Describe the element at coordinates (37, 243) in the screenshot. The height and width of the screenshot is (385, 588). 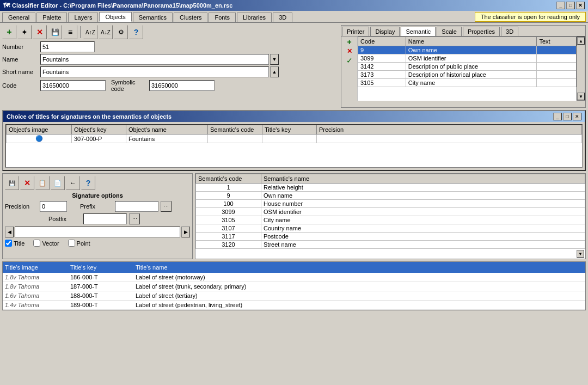
I see `vector-checkbox` at that location.